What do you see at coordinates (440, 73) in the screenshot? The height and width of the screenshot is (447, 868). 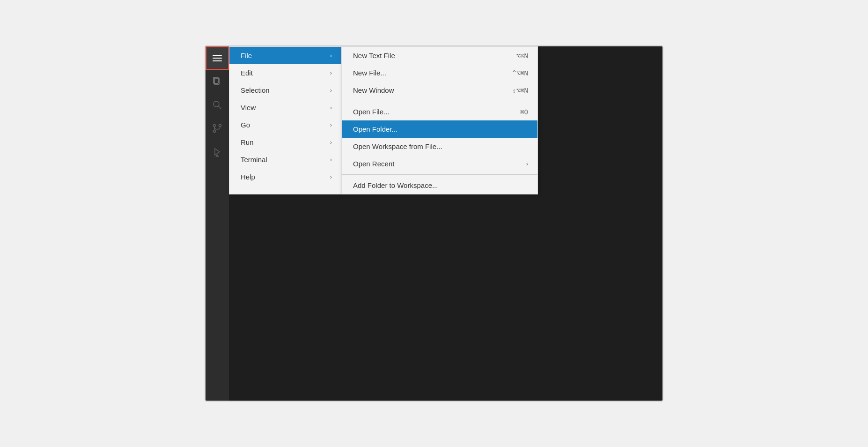 I see `submenu-item-new-file: New File... ^⌥⌘N` at bounding box center [440, 73].